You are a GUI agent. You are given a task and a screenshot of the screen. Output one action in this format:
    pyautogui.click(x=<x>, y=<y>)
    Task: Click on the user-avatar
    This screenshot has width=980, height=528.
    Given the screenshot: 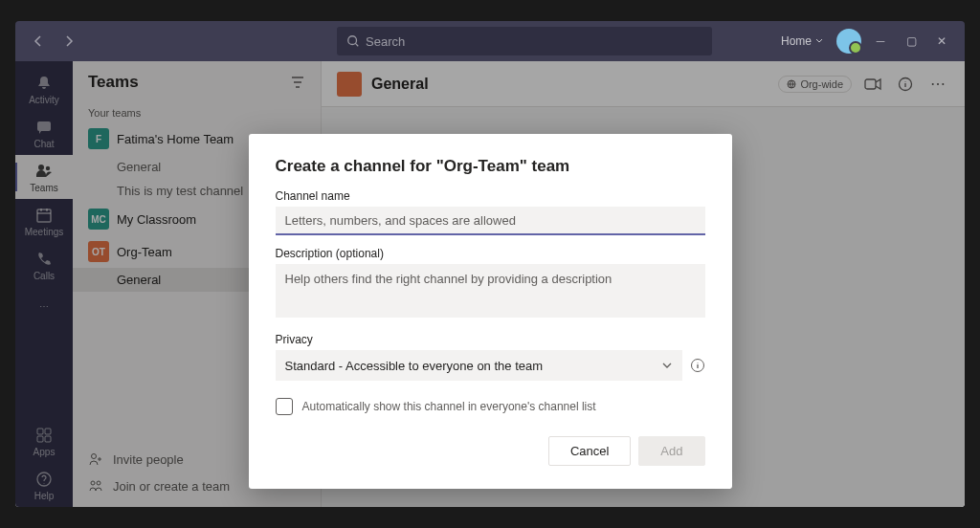 What is the action you would take?
    pyautogui.click(x=849, y=41)
    